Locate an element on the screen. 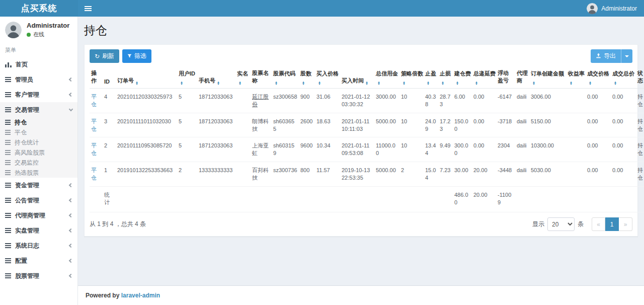 The height and width of the screenshot is (305, 644). cell: 40.38 is located at coordinates (431, 101).